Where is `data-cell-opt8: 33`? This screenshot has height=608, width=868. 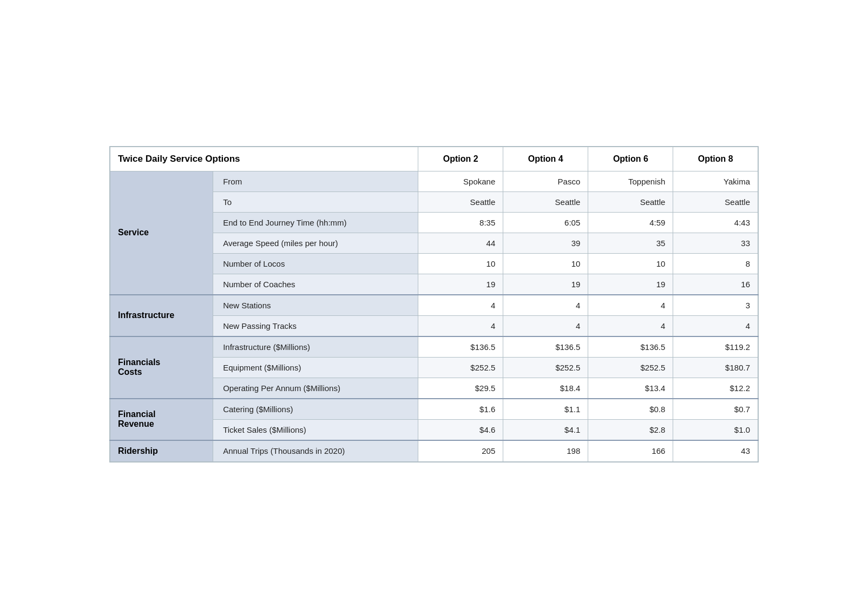
data-cell-opt8: 33 is located at coordinates (715, 243).